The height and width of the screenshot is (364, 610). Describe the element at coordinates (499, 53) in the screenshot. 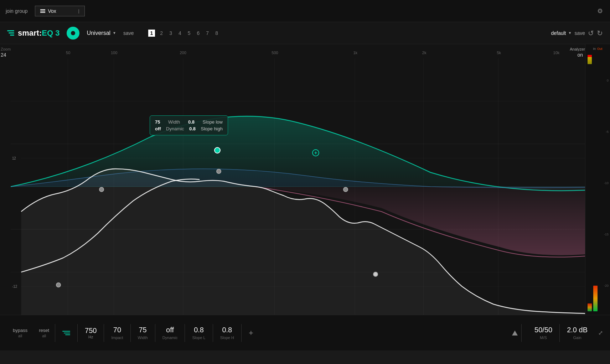

I see `freq-5k: 5k` at that location.